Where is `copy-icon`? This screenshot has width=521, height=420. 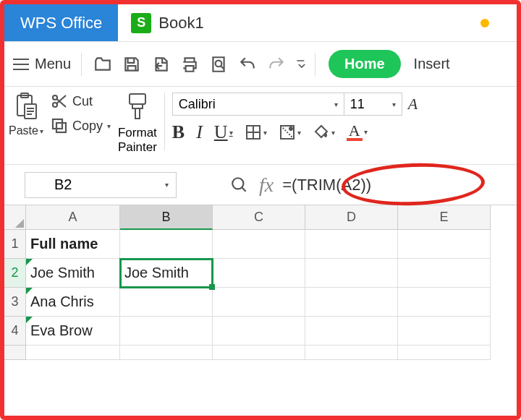 copy-icon is located at coordinates (59, 126).